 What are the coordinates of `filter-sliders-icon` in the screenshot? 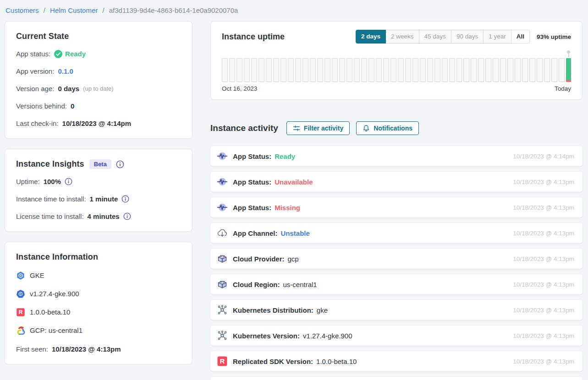 It's located at (297, 128).